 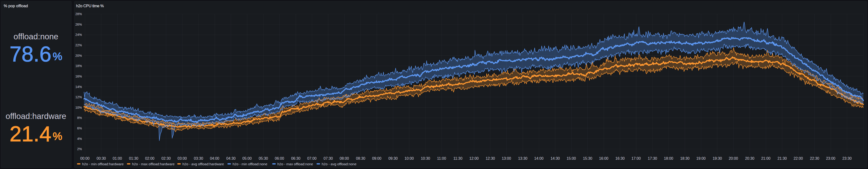 What do you see at coordinates (555, 159) in the screenshot?
I see `svg-text: 14:30` at bounding box center [555, 159].